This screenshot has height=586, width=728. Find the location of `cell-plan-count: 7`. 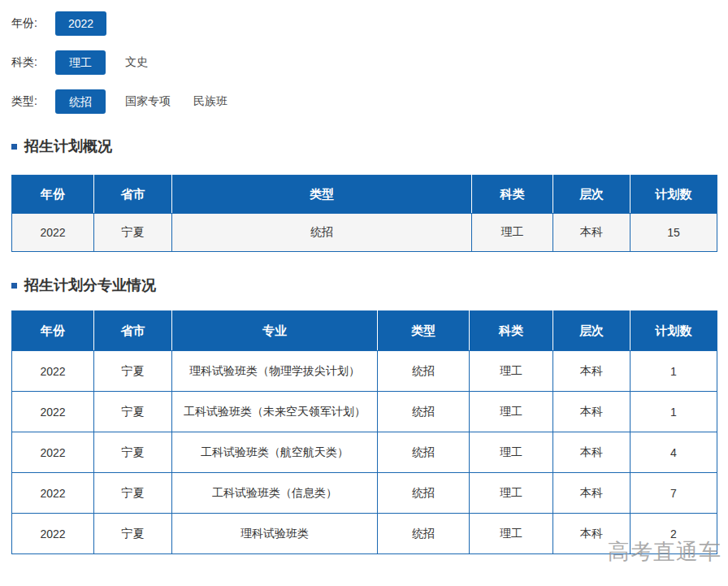

cell-plan-count: 7 is located at coordinates (674, 493).